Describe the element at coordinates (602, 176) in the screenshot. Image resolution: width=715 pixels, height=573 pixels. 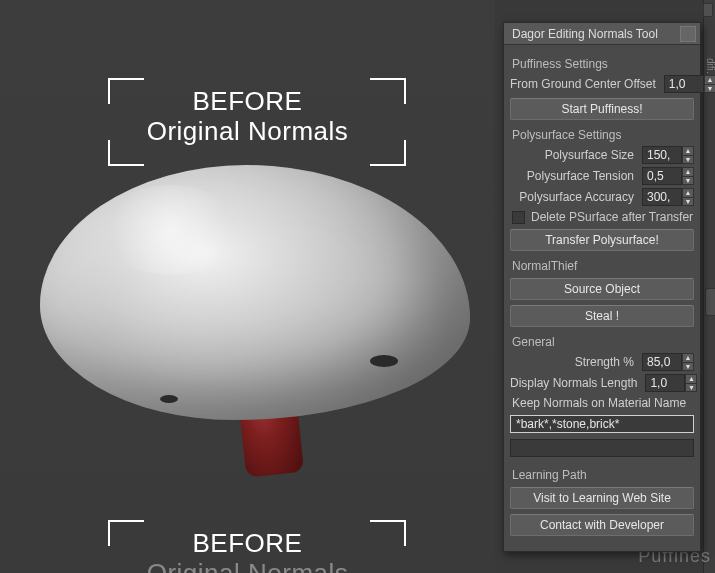
I see `row-poly-tension: Polysurface Tension ▲▼` at that location.